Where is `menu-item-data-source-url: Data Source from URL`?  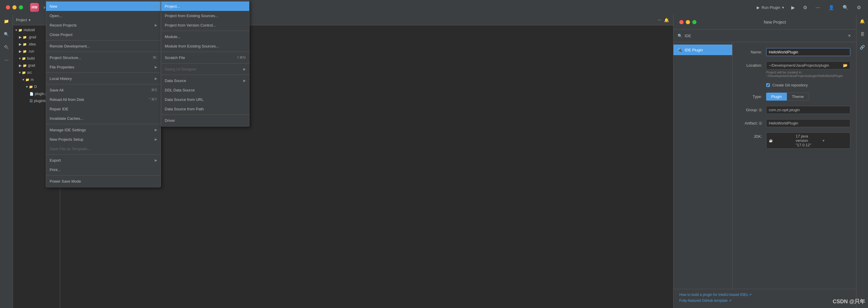
menu-item-data-source-url: Data Source from URL is located at coordinates (205, 99).